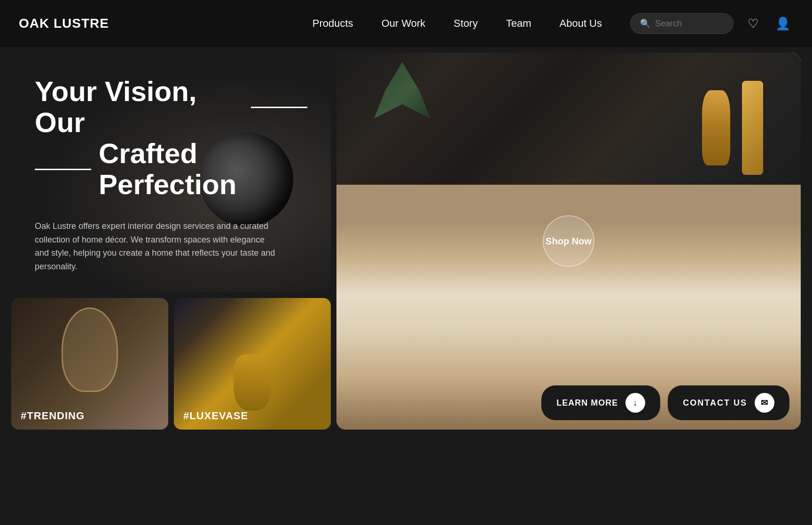 The width and height of the screenshot is (812, 525). Describe the element at coordinates (601, 403) in the screenshot. I see `learn-more-button: LEARN MORE ↓` at that location.